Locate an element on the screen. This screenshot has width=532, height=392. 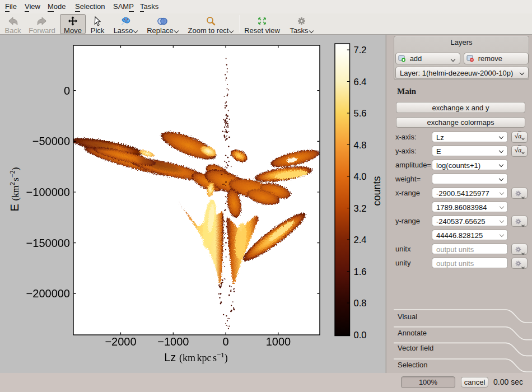
svg-text: 4.8 is located at coordinates (361, 145).